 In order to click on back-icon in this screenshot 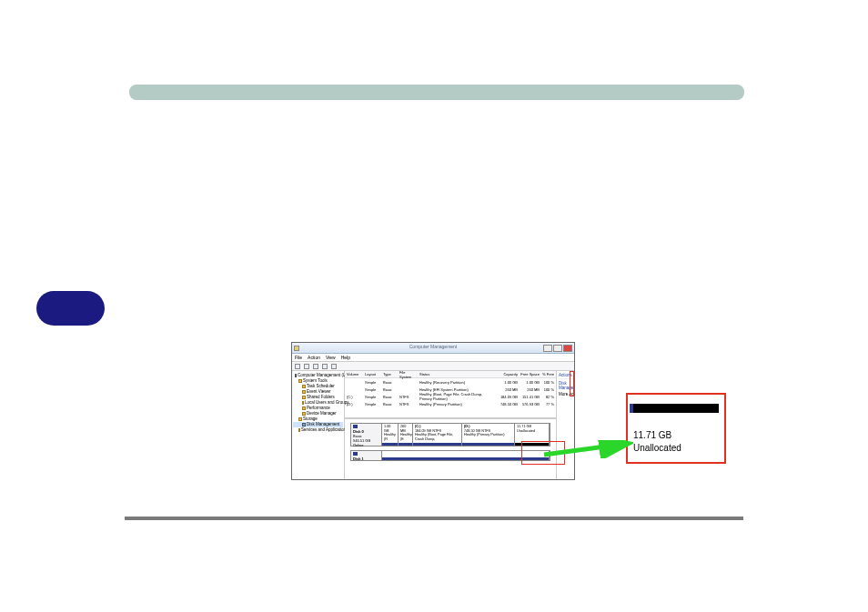, I will do `click(298, 366)`.